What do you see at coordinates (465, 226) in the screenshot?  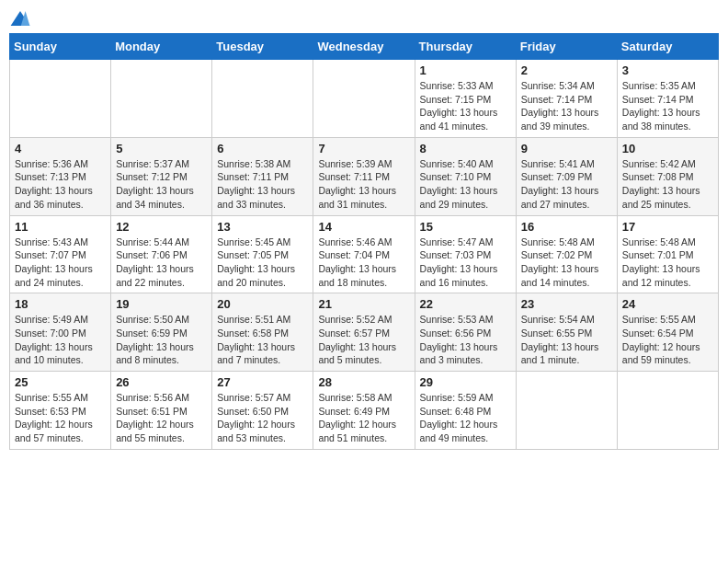 I see `day-number: 15` at bounding box center [465, 226].